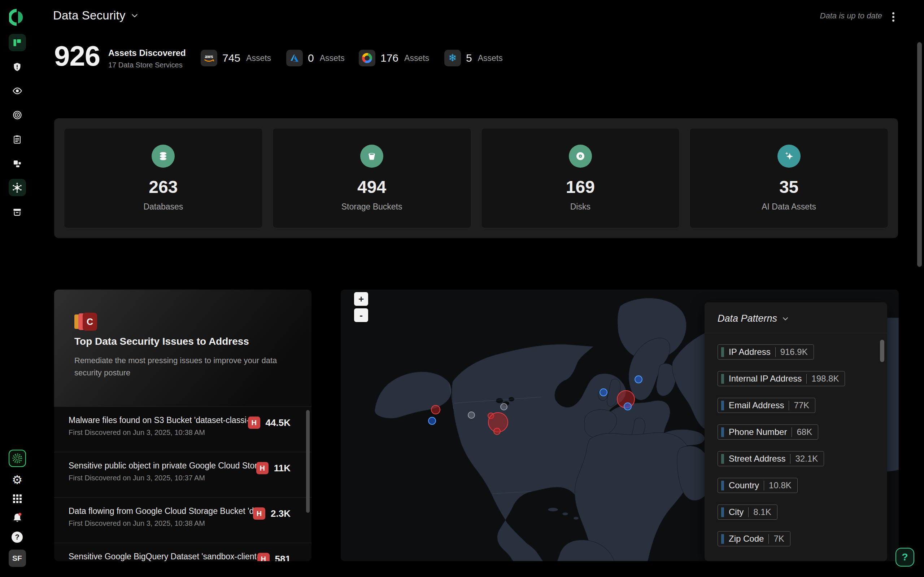  I want to click on disk-icon, so click(580, 156).